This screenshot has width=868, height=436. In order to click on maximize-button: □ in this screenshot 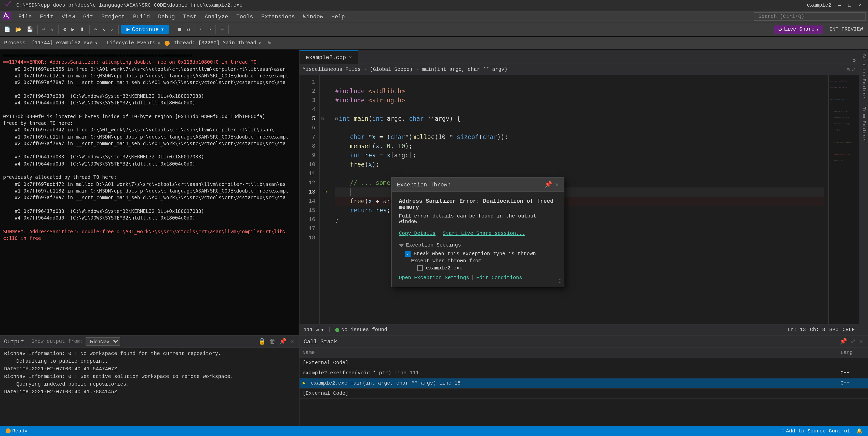, I will do `click(850, 5)`.